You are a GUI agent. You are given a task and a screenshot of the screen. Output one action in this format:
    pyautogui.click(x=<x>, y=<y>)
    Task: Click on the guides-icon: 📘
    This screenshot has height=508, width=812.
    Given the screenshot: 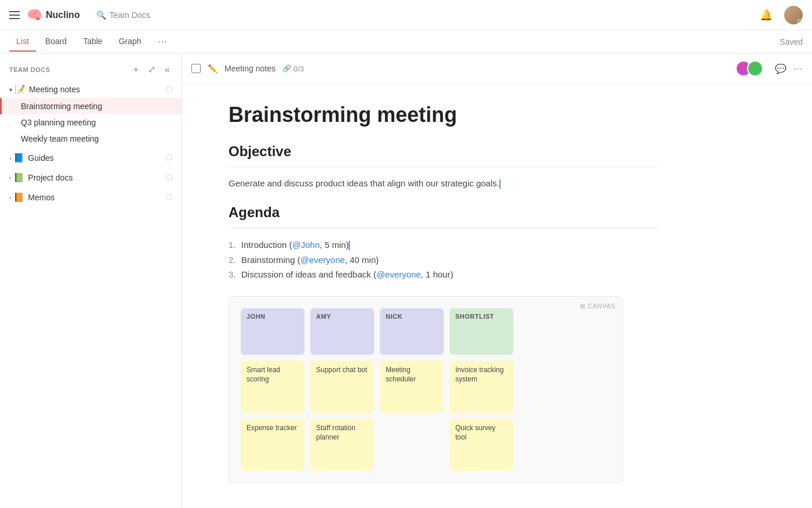 What is the action you would take?
    pyautogui.click(x=19, y=158)
    